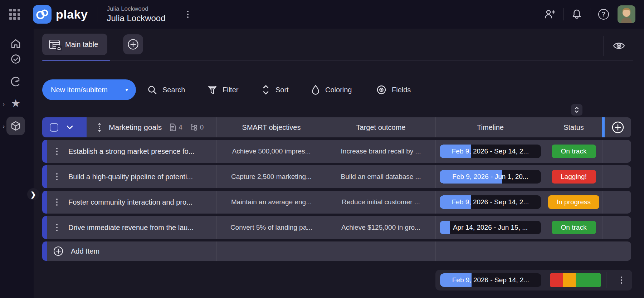 The image size is (644, 298). What do you see at coordinates (574, 228) in the screenshot?
I see `cell-status: On track` at bounding box center [574, 228].